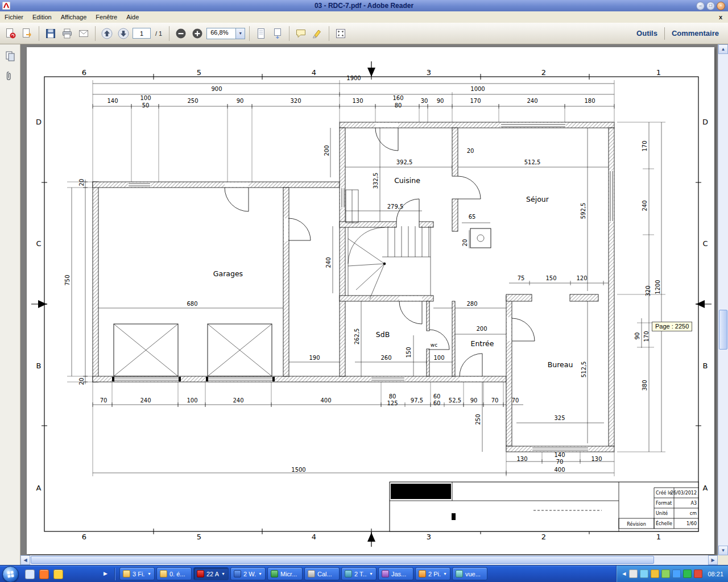 This screenshot has width=728, height=582. Describe the element at coordinates (25, 560) in the screenshot. I see `scroll-left-arrow: ◀` at that location.